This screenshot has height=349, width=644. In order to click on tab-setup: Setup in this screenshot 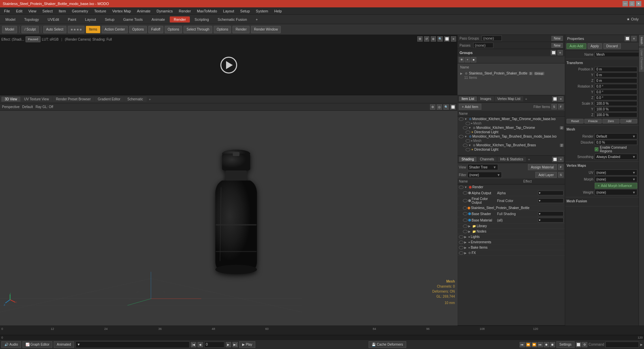, I will do `click(109, 19)`.